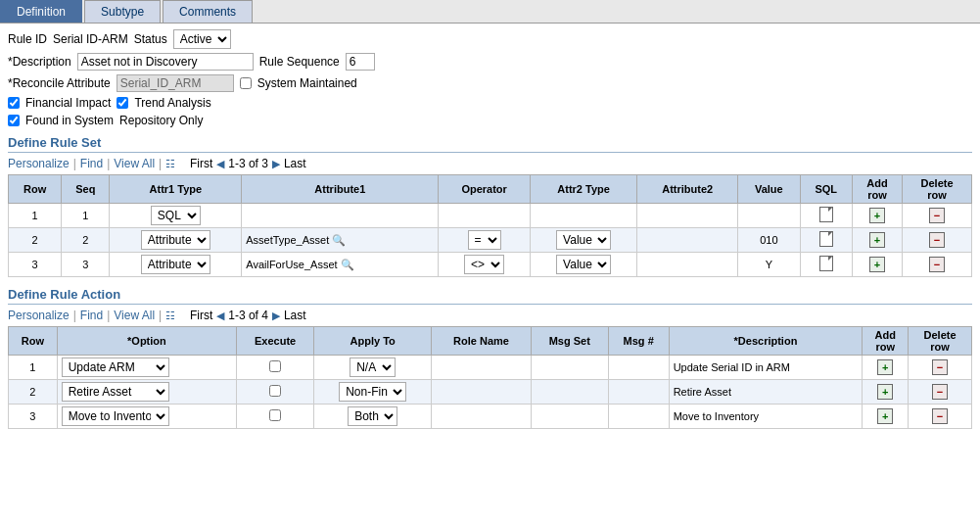 The image size is (980, 524). I want to click on cell-option: Move to Inventory, so click(147, 417).